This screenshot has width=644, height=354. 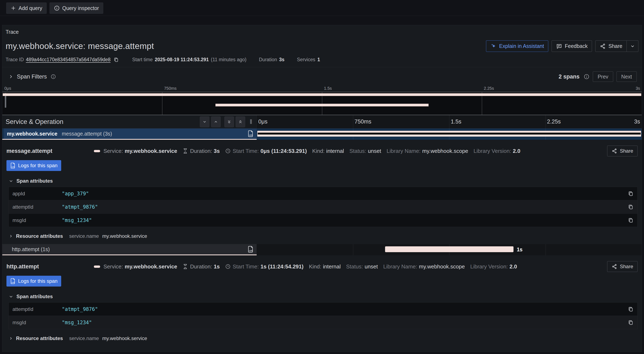 I want to click on span-operation-name: message.attempt (3s), so click(x=87, y=134).